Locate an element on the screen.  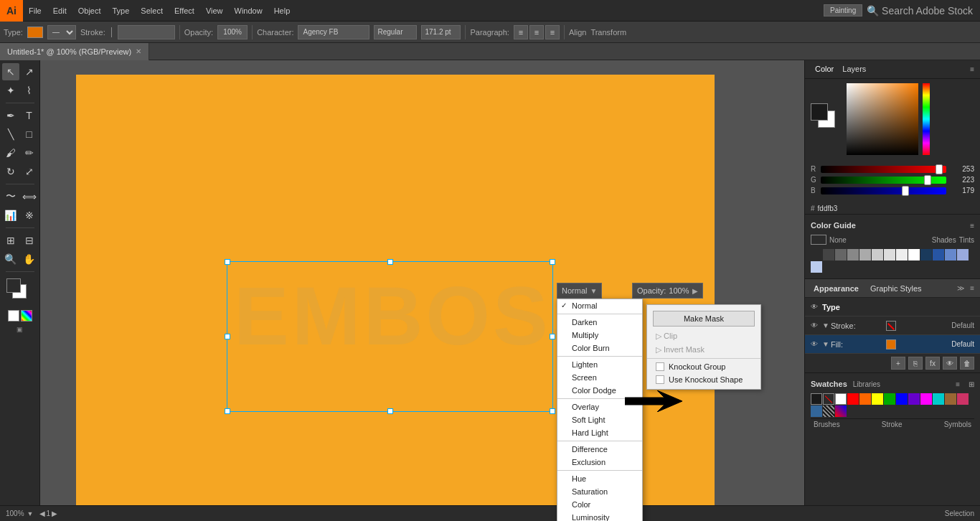
cg-base-swatch is located at coordinates (819, 240).